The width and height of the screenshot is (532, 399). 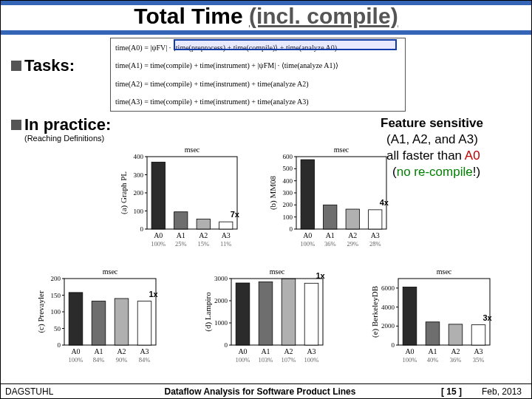 What do you see at coordinates (266, 391) in the screenshot?
I see `footer: DAGSTUHL Dataflow Analysis for Software …` at bounding box center [266, 391].